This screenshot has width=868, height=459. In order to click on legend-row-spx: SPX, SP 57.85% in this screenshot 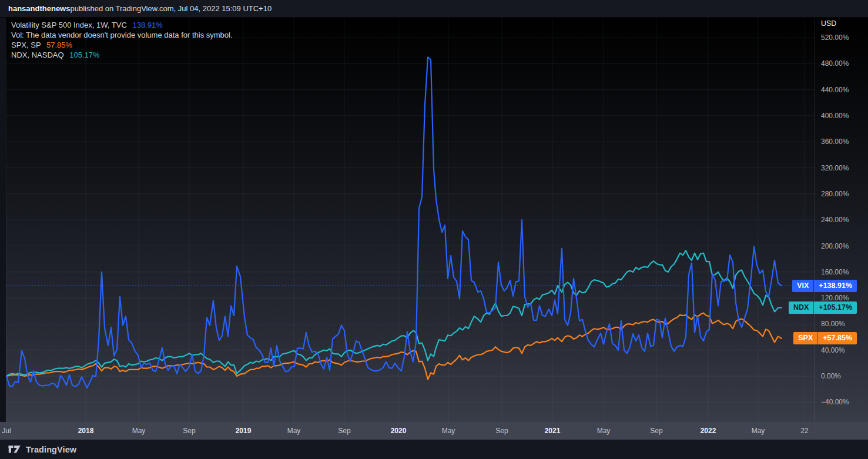, I will do `click(122, 45)`.